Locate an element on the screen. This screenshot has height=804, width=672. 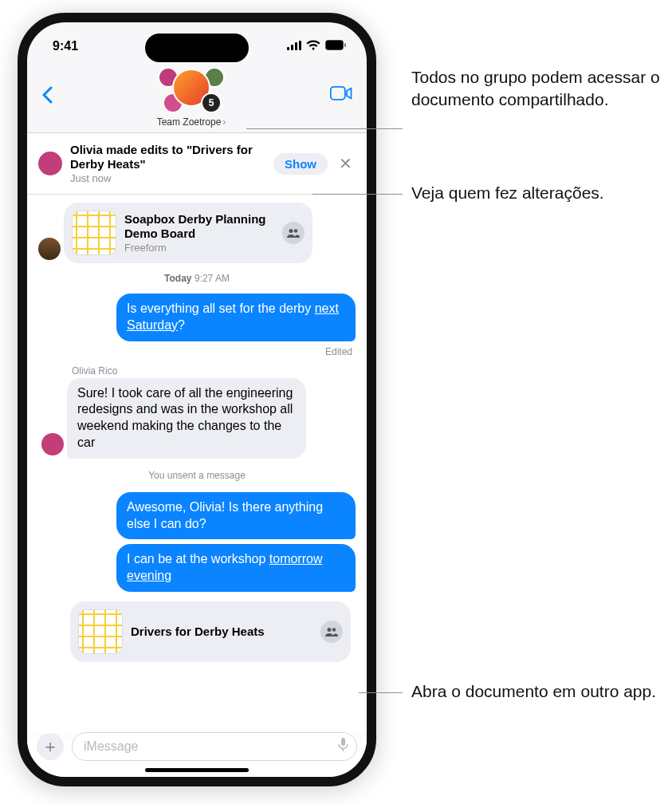
sent-message: Is everything all set for the derby next… is located at coordinates (236, 317).